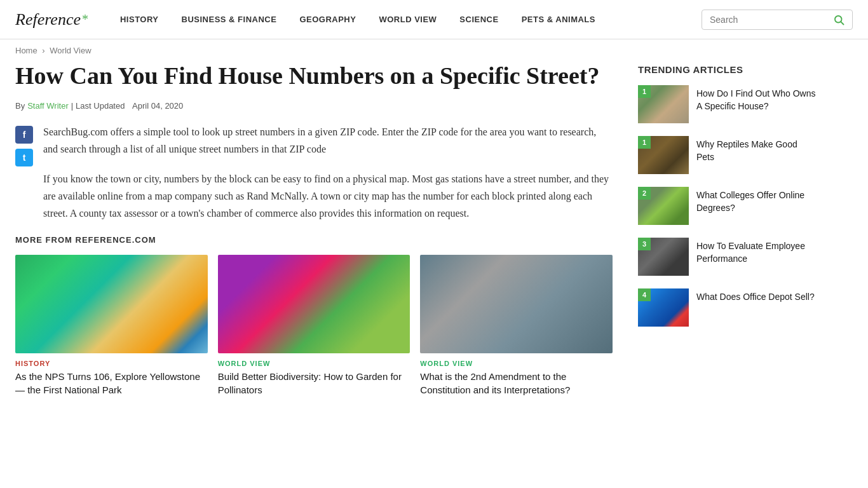  I want to click on author-link: Staff Writer, so click(48, 105).